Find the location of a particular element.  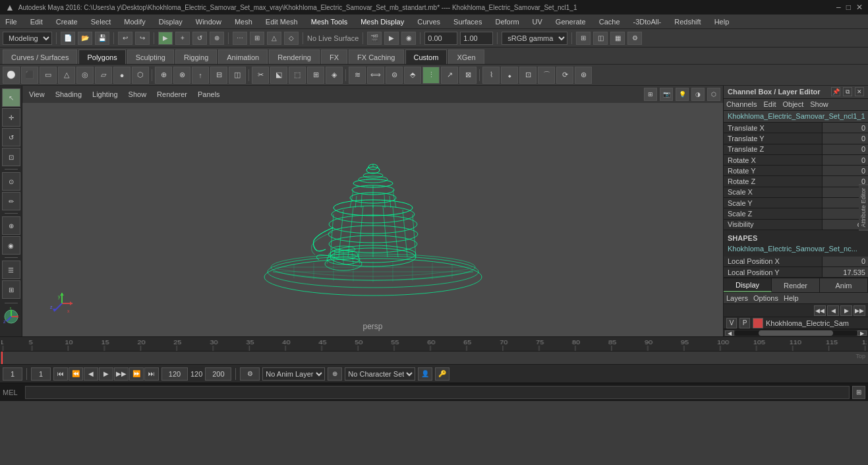

char-set-key-btn: 🔑 is located at coordinates (442, 374).